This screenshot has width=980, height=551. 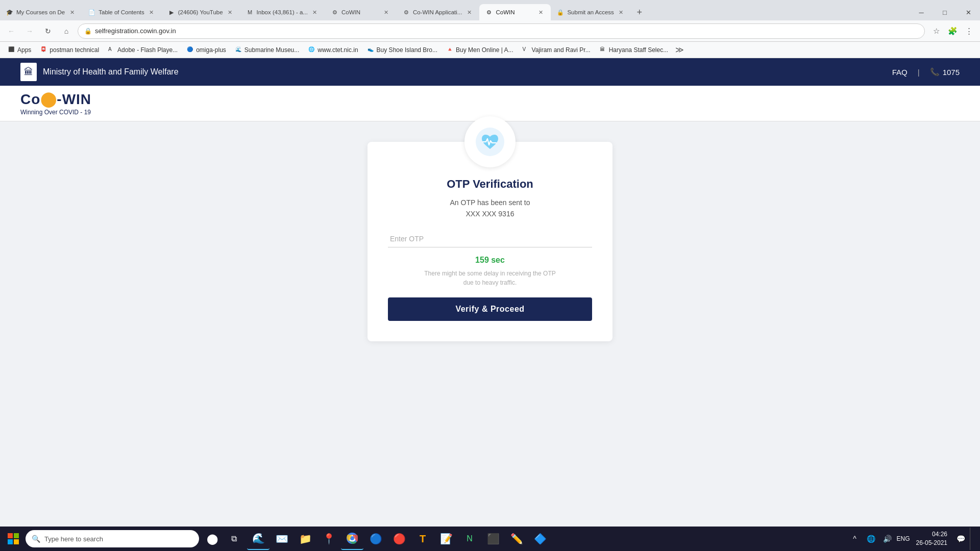 I want to click on bookmark-bm-vajiram: V Vajiram and Ravi Pr..., so click(x=556, y=50).